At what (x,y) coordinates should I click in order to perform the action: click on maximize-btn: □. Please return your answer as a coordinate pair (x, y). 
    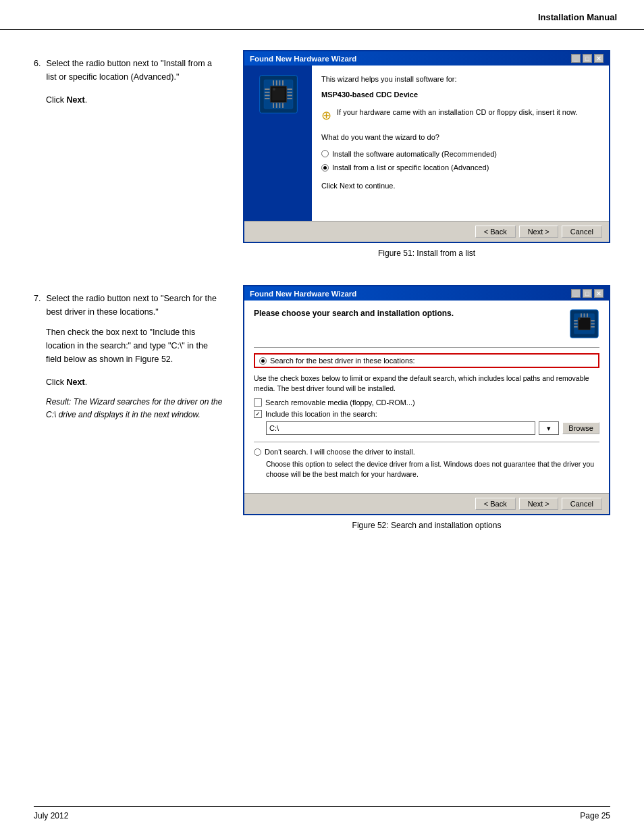
    Looking at the image, I should click on (587, 58).